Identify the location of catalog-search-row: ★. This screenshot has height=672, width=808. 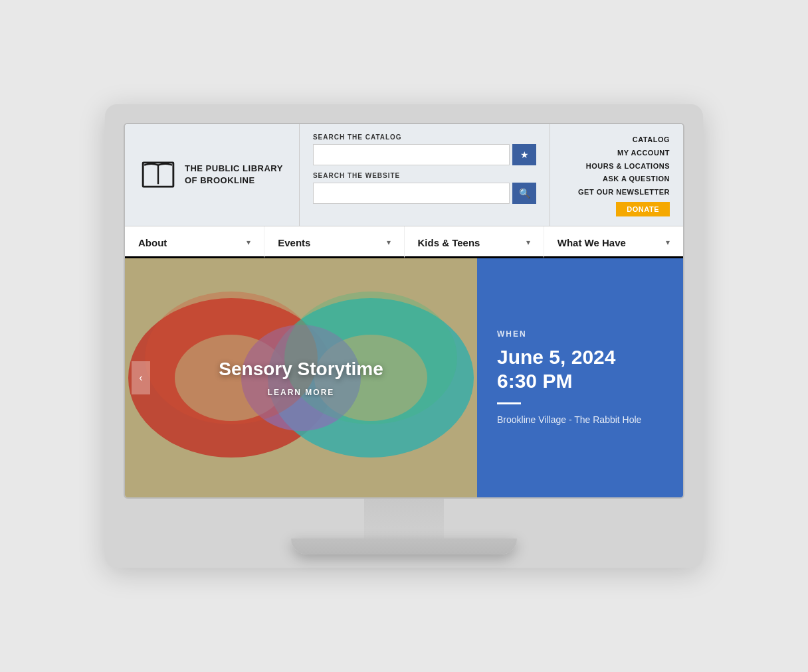
(425, 155).